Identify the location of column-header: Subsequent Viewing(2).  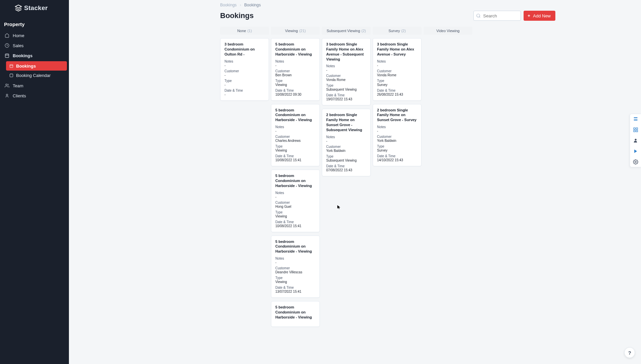
(346, 31).